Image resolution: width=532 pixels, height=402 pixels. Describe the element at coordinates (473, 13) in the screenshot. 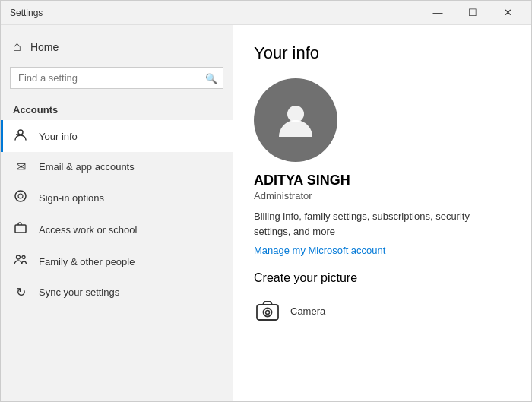

I see `window-controls: — ☐ ✕` at that location.